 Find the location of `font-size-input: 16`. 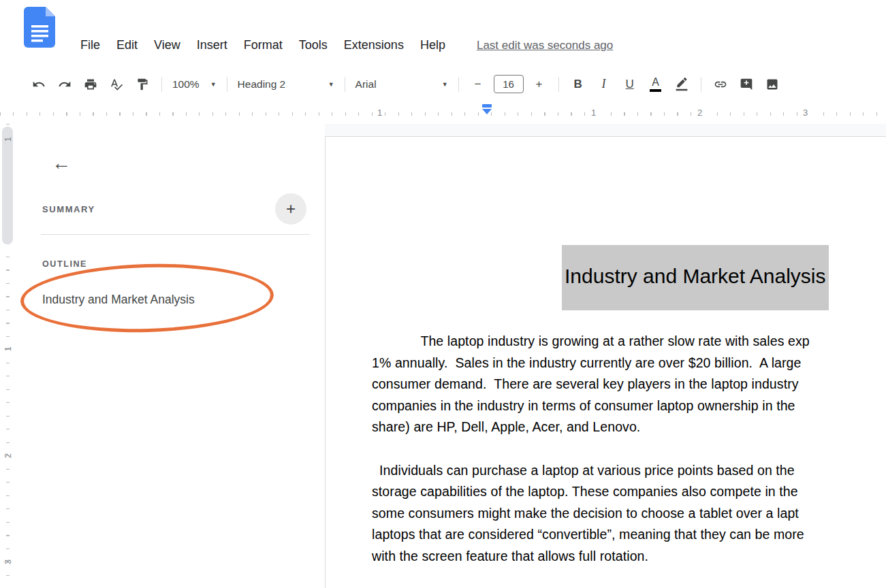

font-size-input: 16 is located at coordinates (509, 84).